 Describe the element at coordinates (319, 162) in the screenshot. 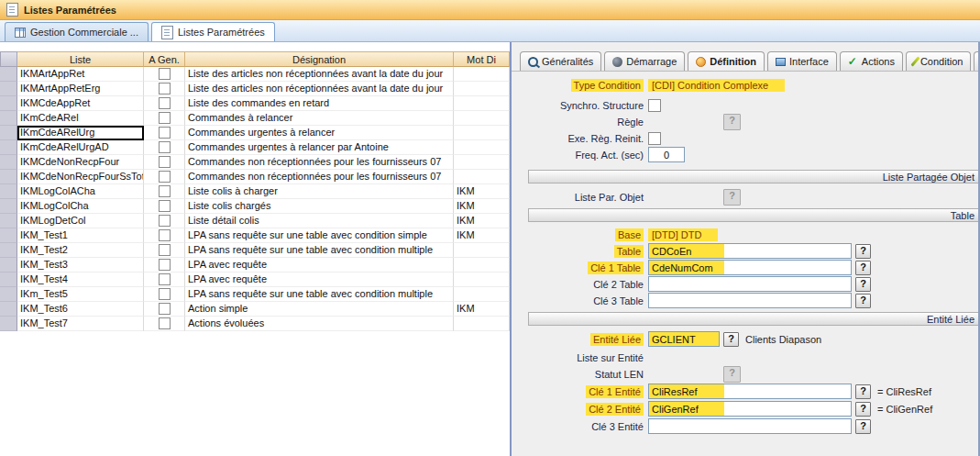

I see `cell-designation: Commandes non réceptionnées pour les fou…` at that location.